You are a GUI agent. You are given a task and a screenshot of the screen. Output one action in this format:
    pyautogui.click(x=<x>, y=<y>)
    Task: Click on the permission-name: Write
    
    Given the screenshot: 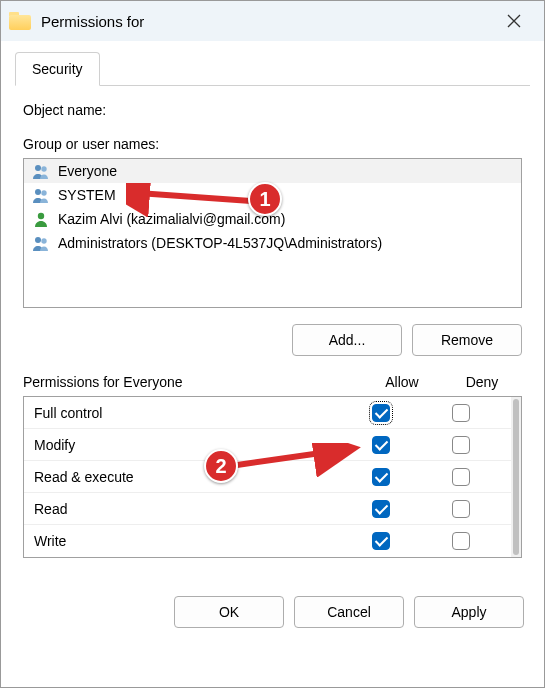 What is the action you would take?
    pyautogui.click(x=188, y=541)
    